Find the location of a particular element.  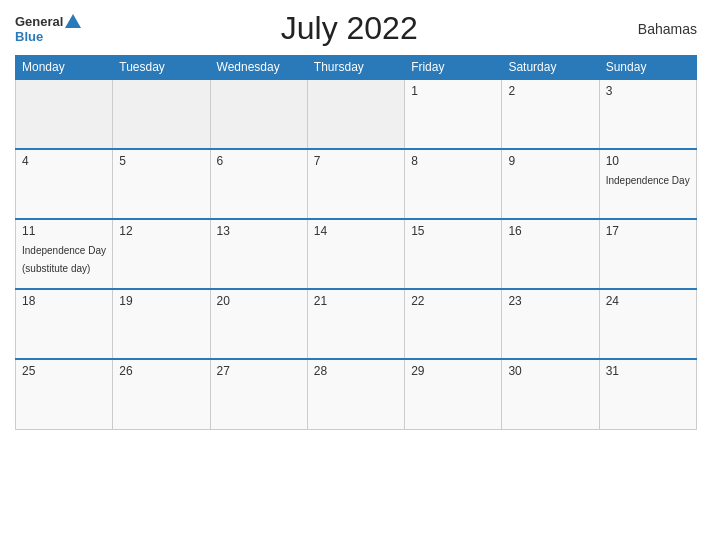

day-number: 6 is located at coordinates (259, 161).